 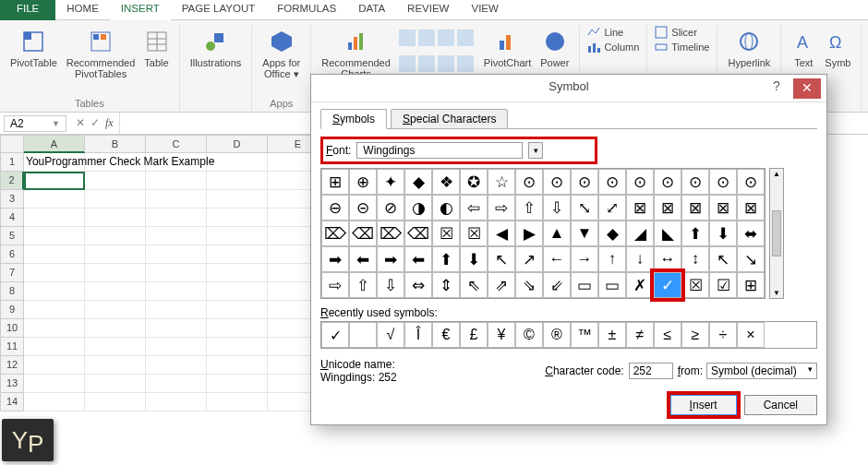 I want to click on symbol-cell: ▶, so click(x=529, y=233).